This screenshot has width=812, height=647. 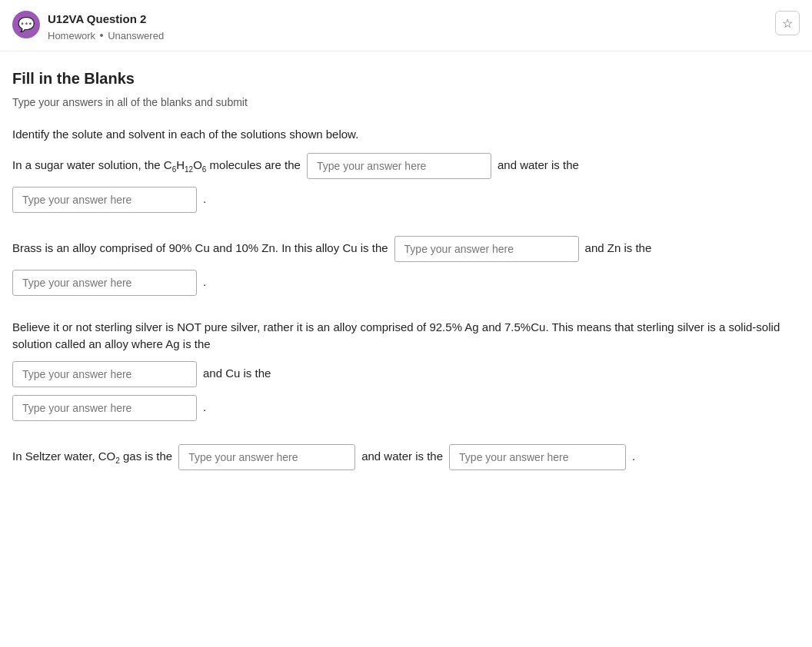 What do you see at coordinates (26, 25) in the screenshot?
I see `chat-icon: 💬` at bounding box center [26, 25].